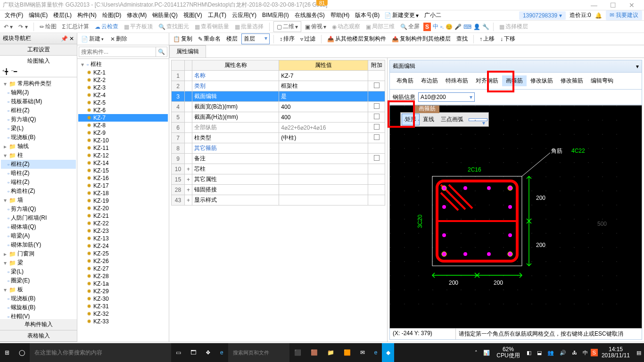  What do you see at coordinates (119, 39) in the screenshot?
I see `delete-component-button: ✕ 删除` at bounding box center [119, 39].